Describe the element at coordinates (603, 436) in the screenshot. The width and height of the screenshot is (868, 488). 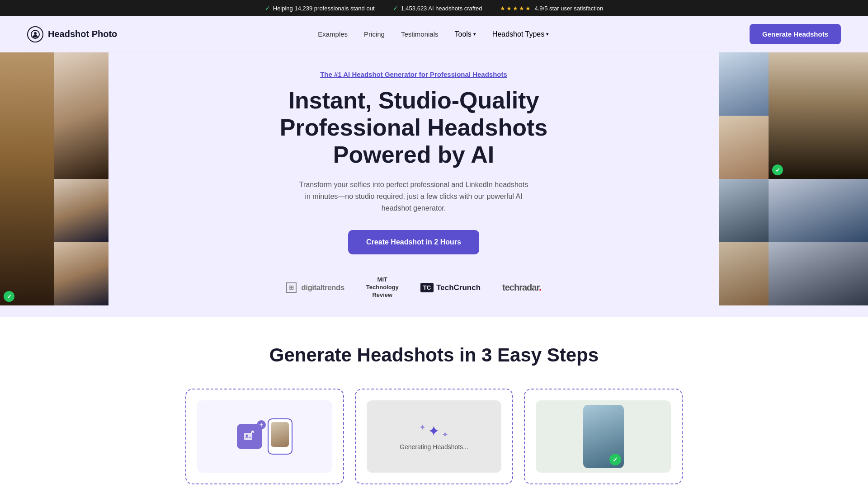
I see `step-3-visual: ✓` at that location.